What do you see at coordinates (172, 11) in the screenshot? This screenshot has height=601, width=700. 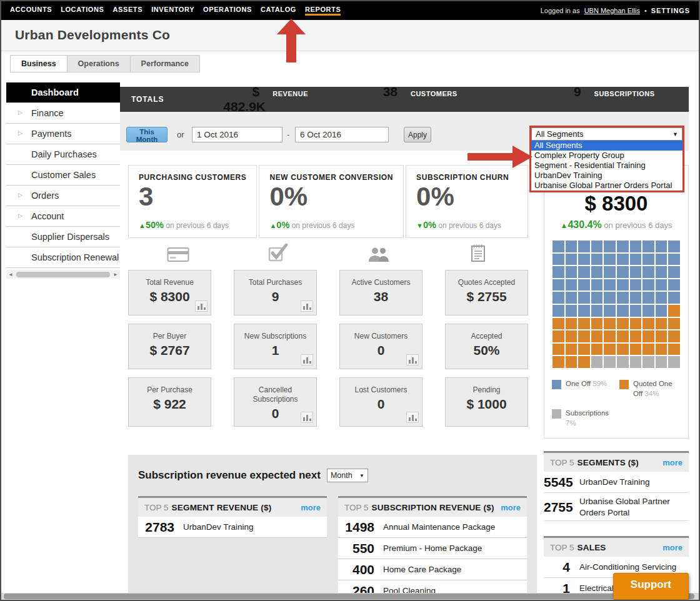 I see `nav-item-inventory: INVENTORY` at bounding box center [172, 11].